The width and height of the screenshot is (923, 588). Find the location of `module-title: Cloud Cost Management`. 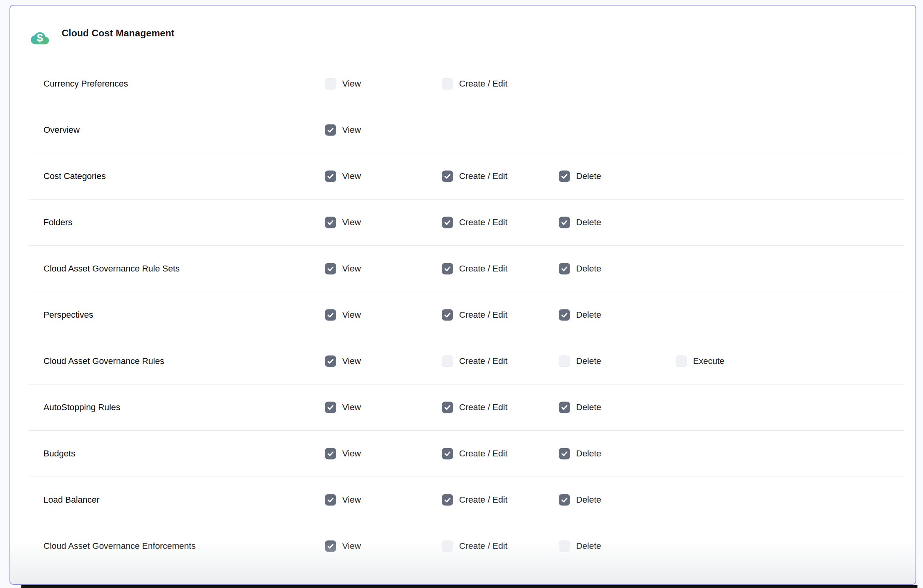

module-title: Cloud Cost Management is located at coordinates (118, 33).